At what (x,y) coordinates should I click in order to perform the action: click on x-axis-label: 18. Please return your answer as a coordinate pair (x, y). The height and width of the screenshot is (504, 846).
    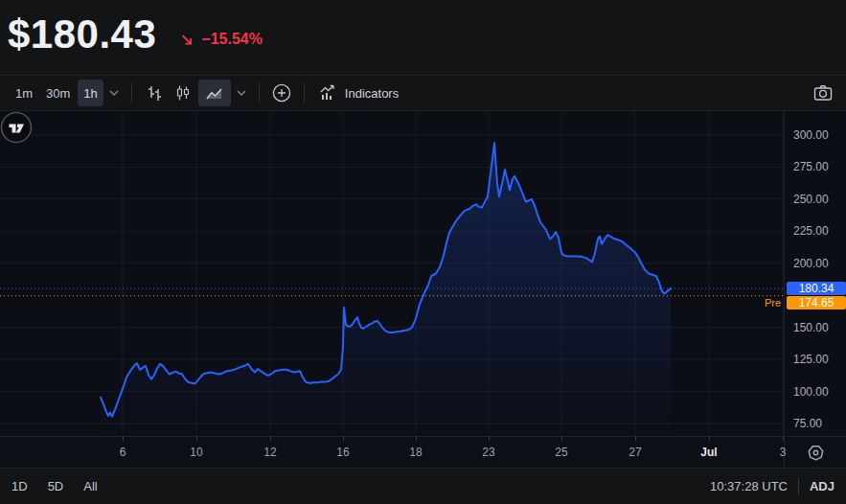
    Looking at the image, I should click on (416, 452).